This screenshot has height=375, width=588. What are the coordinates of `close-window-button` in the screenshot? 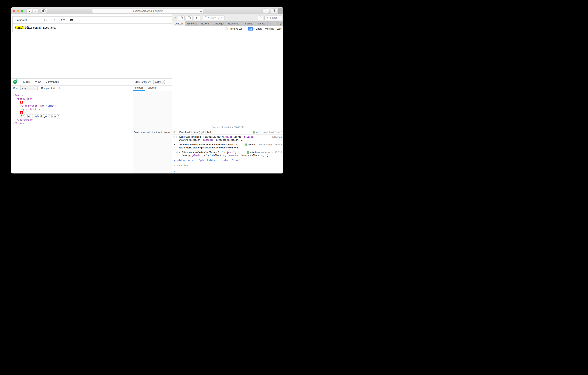 It's located at (14, 11).